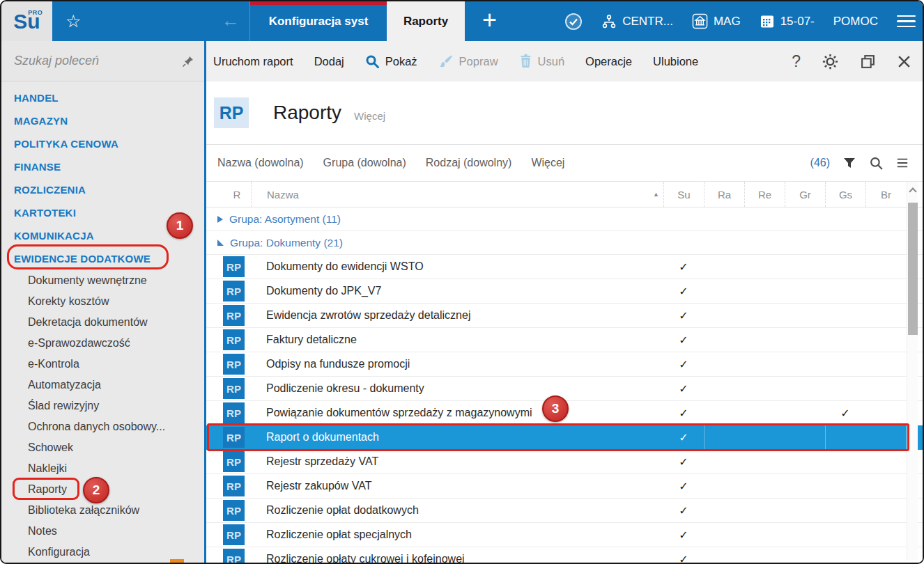 The image size is (924, 564). What do you see at coordinates (845, 194) in the screenshot?
I see `col-header-gs: Gs` at bounding box center [845, 194].